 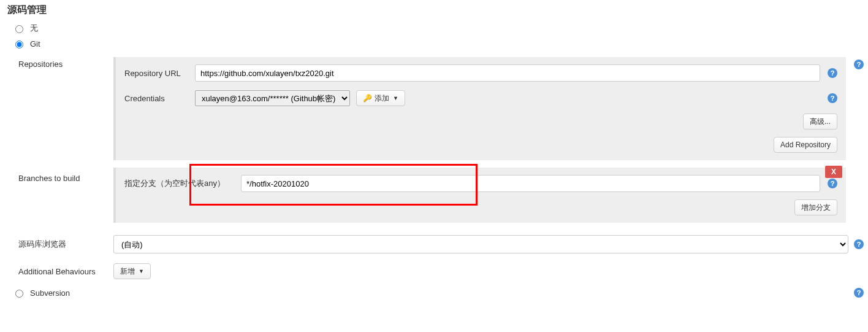 I want to click on branch-specifier-input, so click(x=531, y=183).